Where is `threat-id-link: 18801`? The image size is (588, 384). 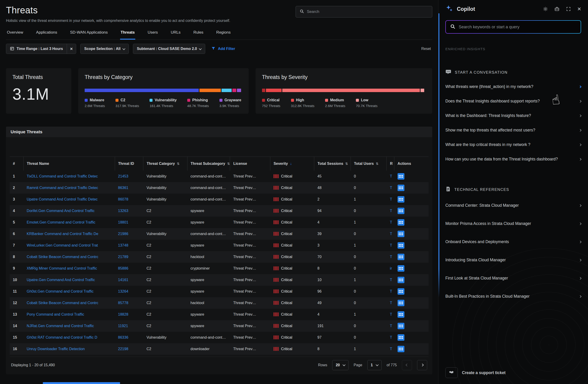 threat-id-link: 18801 is located at coordinates (123, 222).